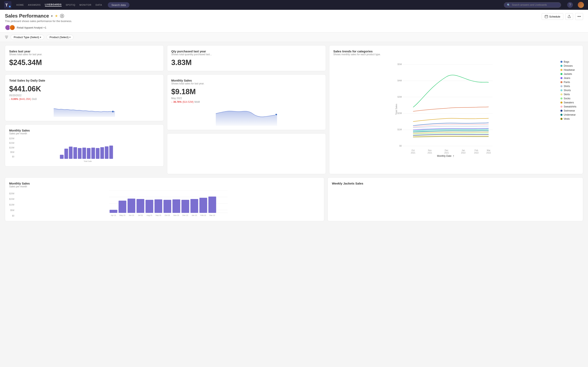 Image resolution: width=588 pixels, height=367 pixels. Describe the element at coordinates (430, 150) in the screenshot. I see `svg-text: Nov` at that location.